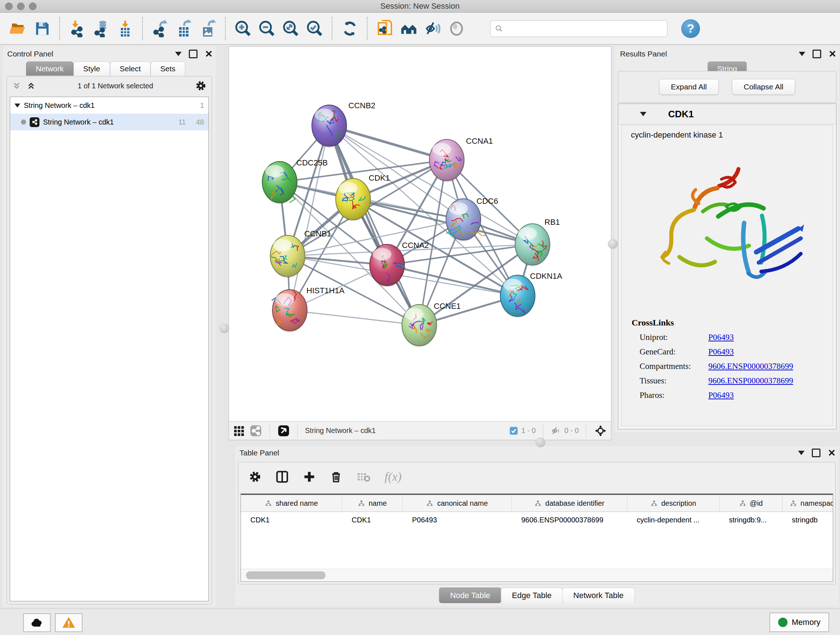  I want to click on scrollbar-thumb, so click(286, 575).